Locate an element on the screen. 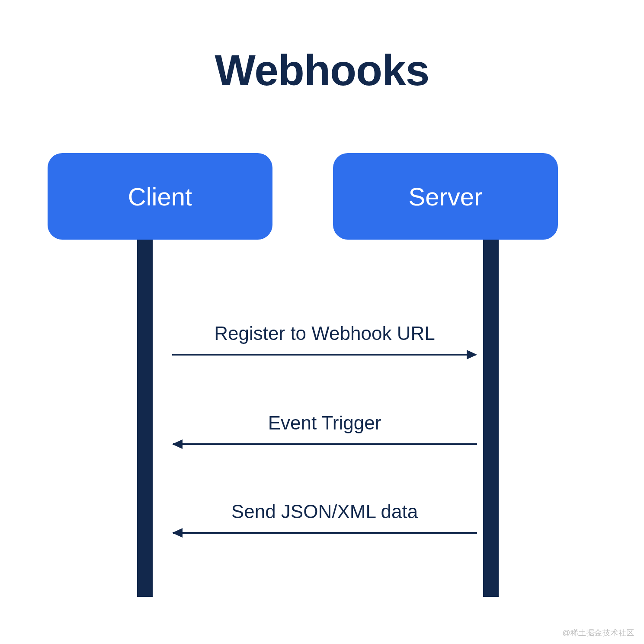  message-label-event-trigger: Event Trigger is located at coordinates (324, 423).